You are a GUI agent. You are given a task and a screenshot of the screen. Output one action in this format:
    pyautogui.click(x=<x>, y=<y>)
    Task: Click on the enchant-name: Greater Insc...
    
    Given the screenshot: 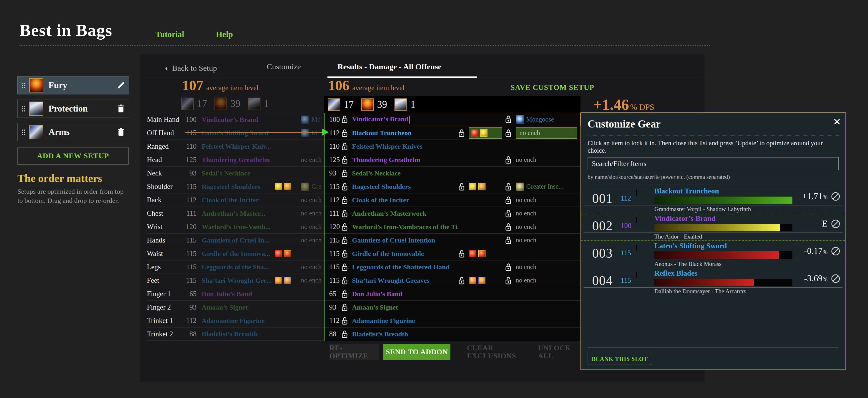 What is the action you would take?
    pyautogui.click(x=545, y=187)
    